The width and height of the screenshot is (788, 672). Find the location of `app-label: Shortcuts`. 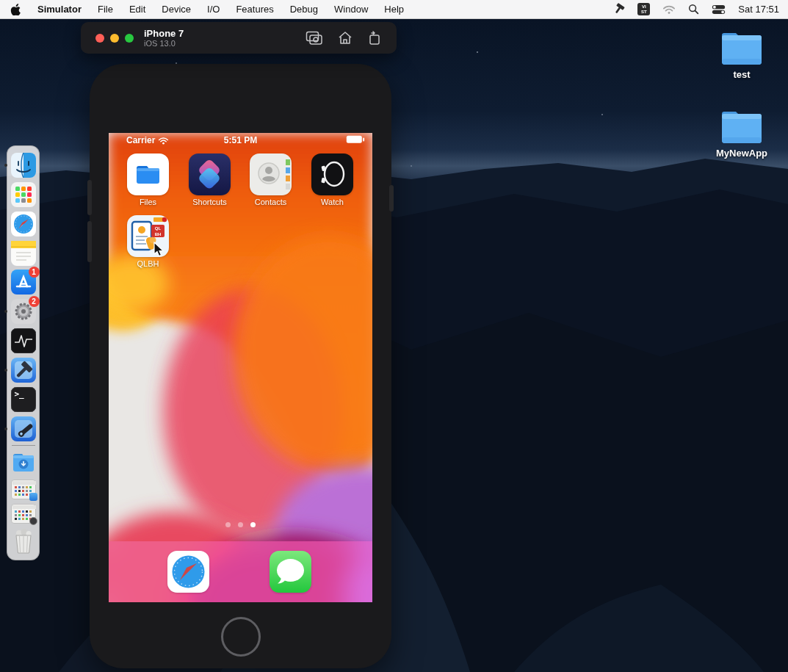

app-label: Shortcuts is located at coordinates (210, 202).